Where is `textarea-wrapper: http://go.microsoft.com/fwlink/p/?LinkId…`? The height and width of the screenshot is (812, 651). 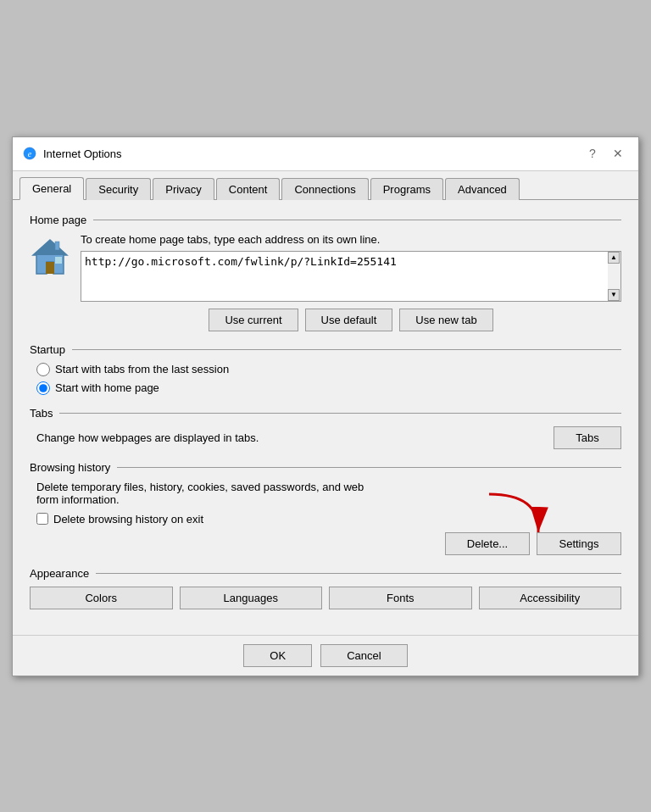
textarea-wrapper: http://go.microsoft.com/fwlink/p/?LinkId… is located at coordinates (351, 276).